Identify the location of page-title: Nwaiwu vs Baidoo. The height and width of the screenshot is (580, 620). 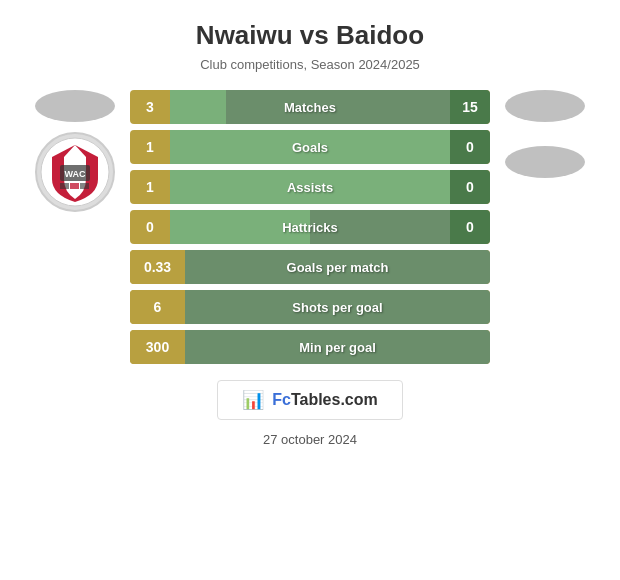
(310, 36).